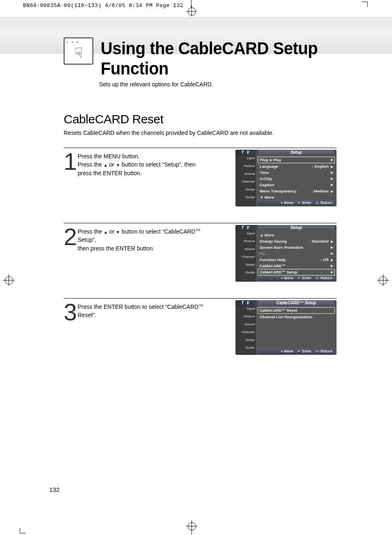  Describe the element at coordinates (296, 266) in the screenshot. I see `osd-row: CableCARD™▶` at that location.